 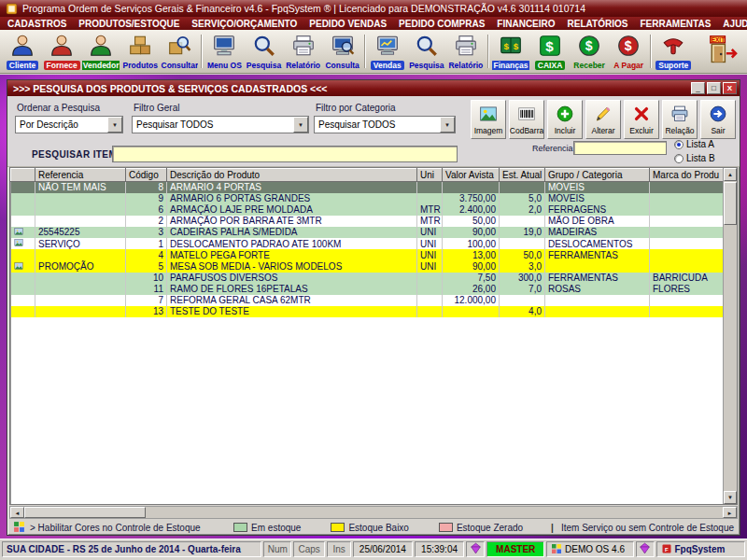 I want to click on row-icon-cell, so click(x=23, y=278).